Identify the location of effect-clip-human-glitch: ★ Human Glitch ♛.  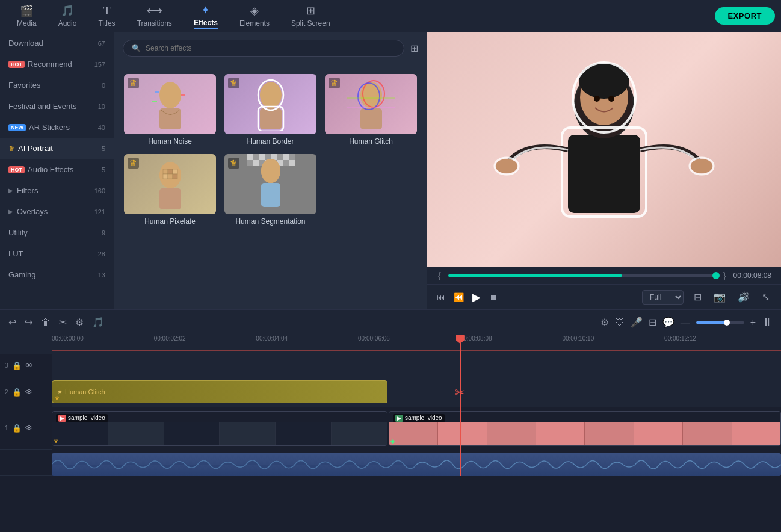
(220, 392).